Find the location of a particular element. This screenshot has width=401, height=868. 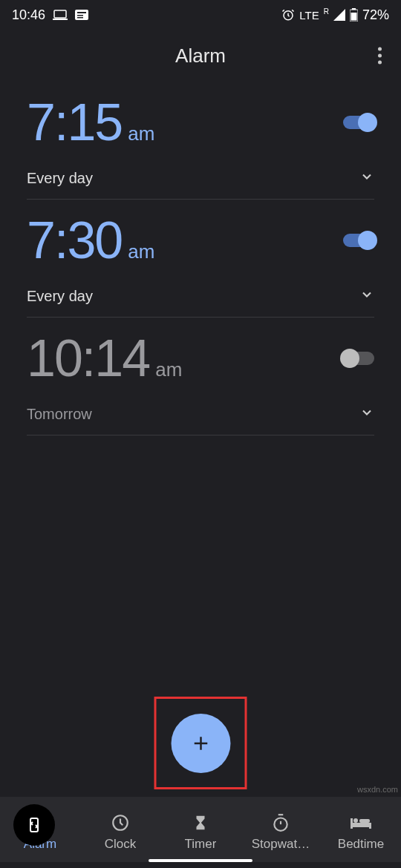

network-type: LTE is located at coordinates (309, 15).